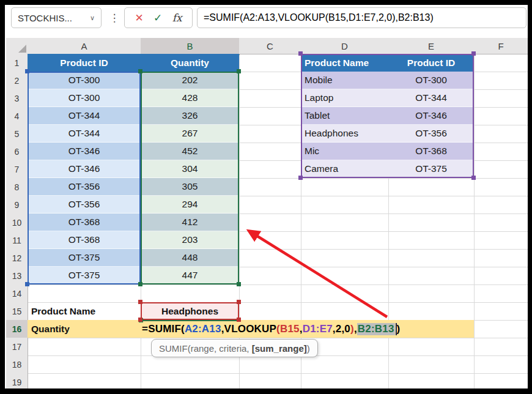 The image size is (532, 394). What do you see at coordinates (190, 240) in the screenshot?
I see `cell-b11: 203` at bounding box center [190, 240].